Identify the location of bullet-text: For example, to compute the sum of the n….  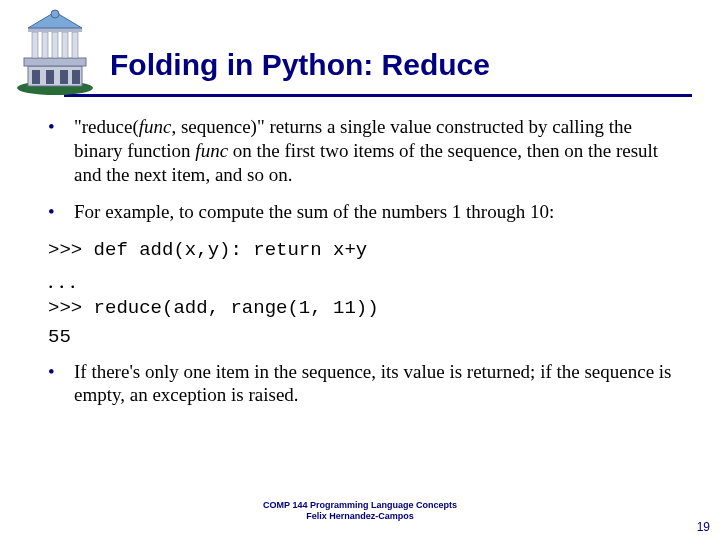
(377, 212).